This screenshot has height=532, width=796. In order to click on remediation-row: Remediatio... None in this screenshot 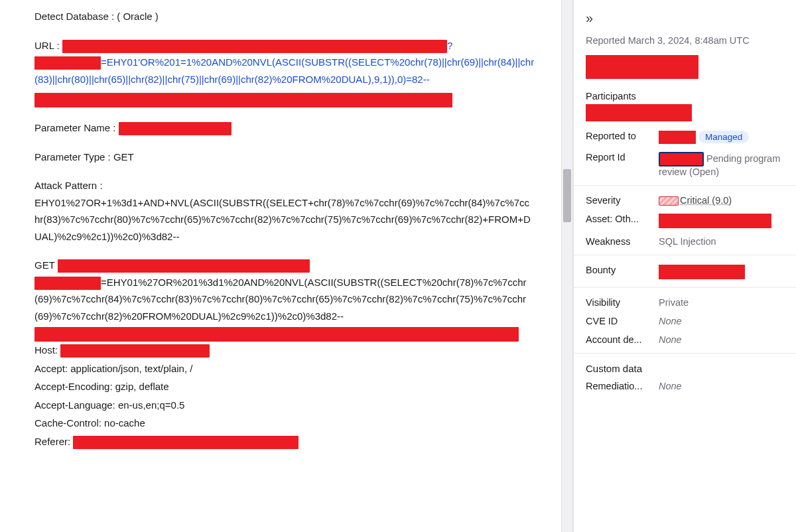, I will do `click(685, 386)`.